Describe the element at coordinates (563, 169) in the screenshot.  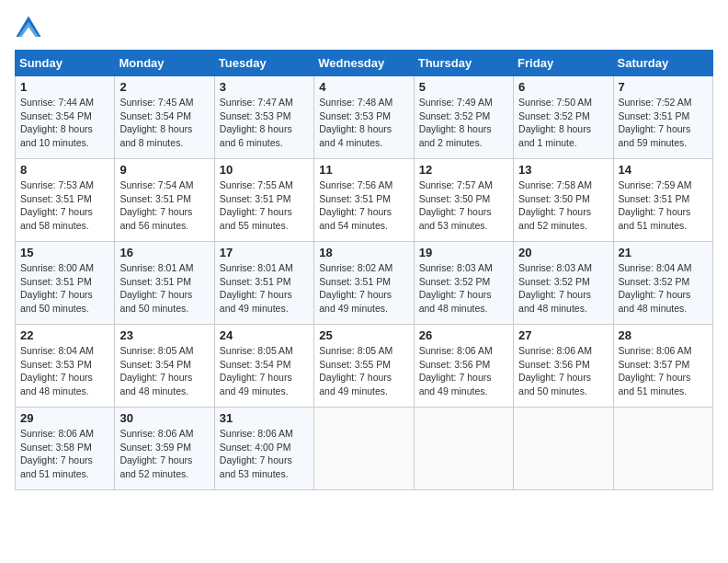
I see `day-number: 13` at that location.